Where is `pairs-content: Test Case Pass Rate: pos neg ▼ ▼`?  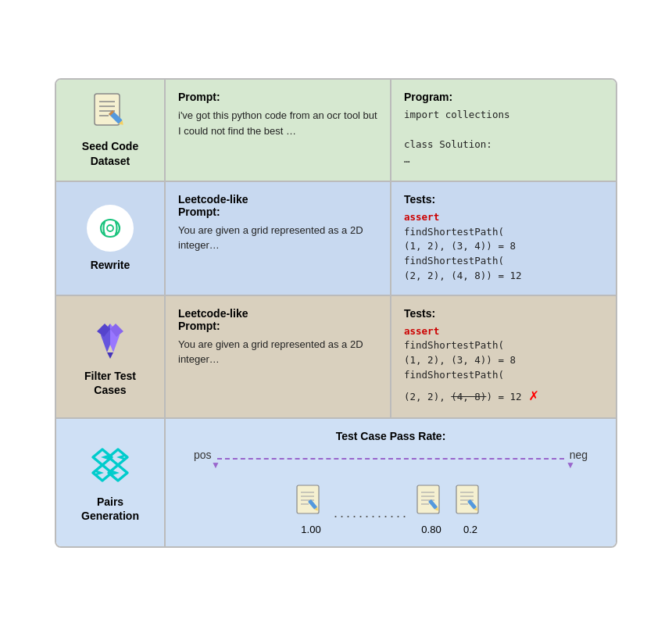
pairs-content: Test Case Pass Rate: pos neg ▼ ▼ is located at coordinates (391, 483).